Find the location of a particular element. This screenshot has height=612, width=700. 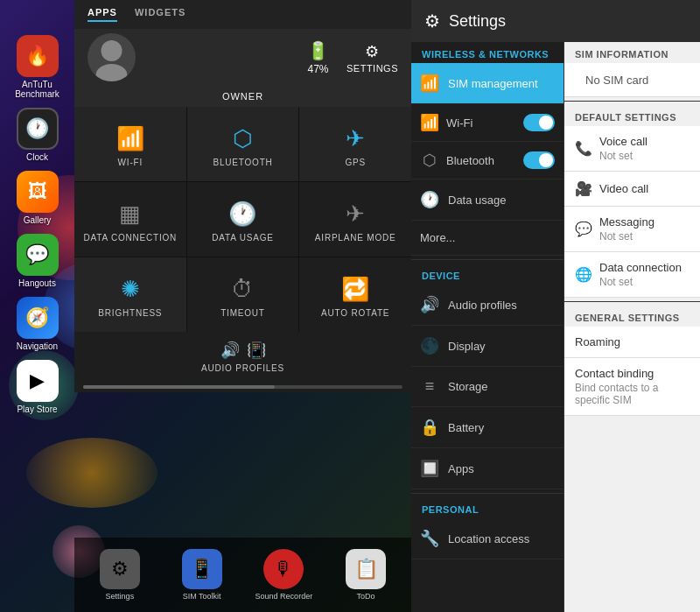

battery-menu-icon: 🔒 is located at coordinates (430, 427).